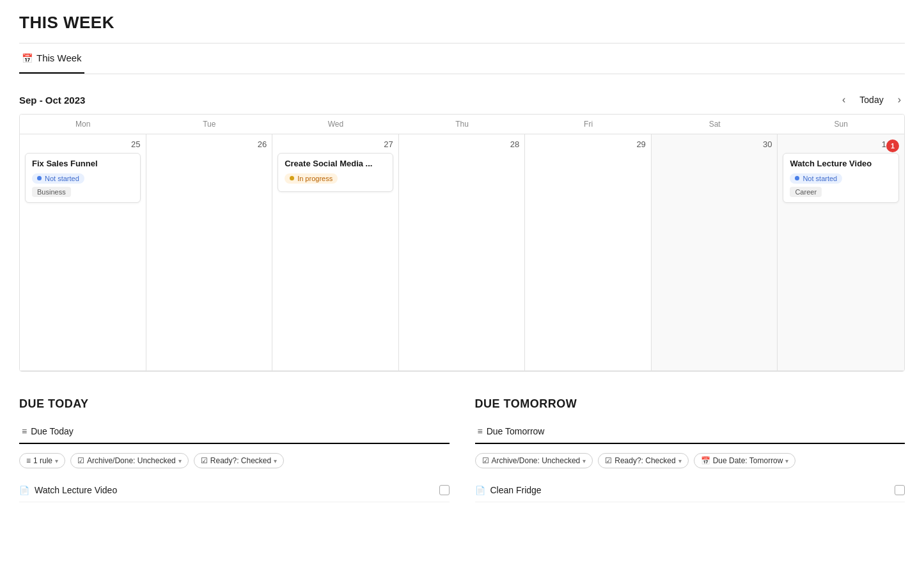 This screenshot has width=924, height=572. Describe the element at coordinates (336, 253) in the screenshot. I see `day-cell-wed: 27 Create Social Media ... In progress` at that location.